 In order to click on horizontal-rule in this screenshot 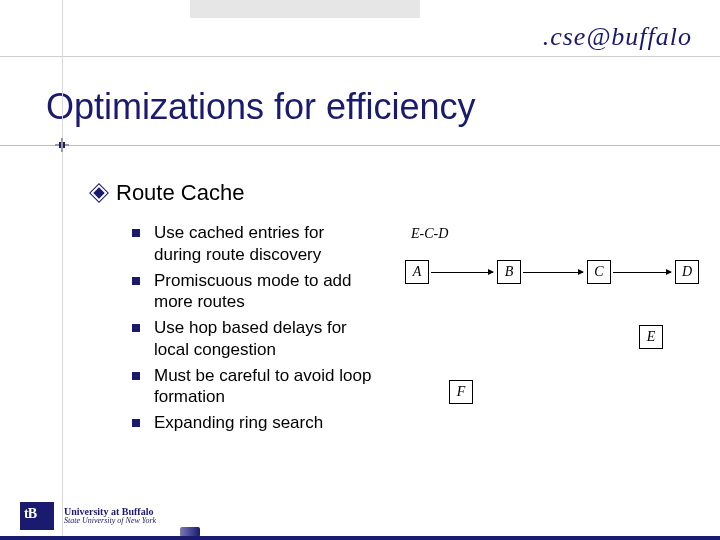, I will do `click(360, 146)`.